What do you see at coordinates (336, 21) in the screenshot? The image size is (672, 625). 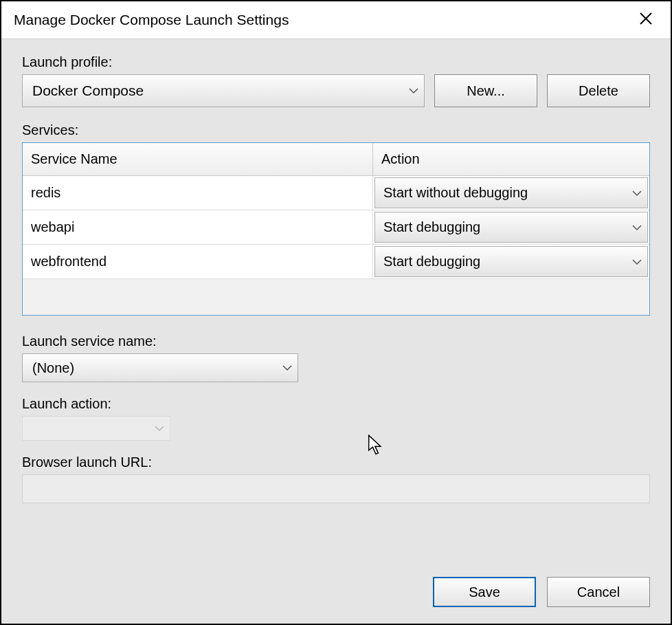 I see `titlebar: Manage Docker Compose Launch Settings` at bounding box center [336, 21].